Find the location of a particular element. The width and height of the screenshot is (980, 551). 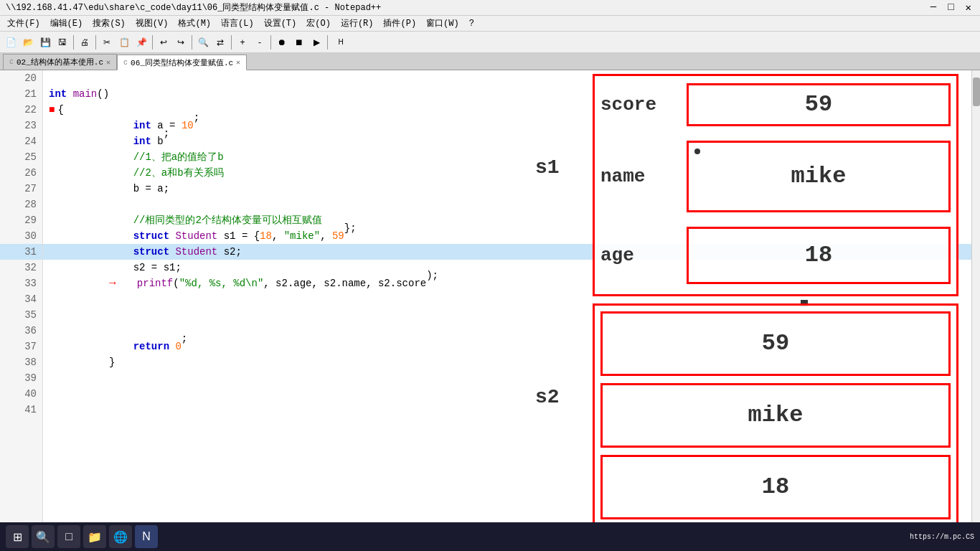

arg-s2name: s2.name is located at coordinates (344, 283).